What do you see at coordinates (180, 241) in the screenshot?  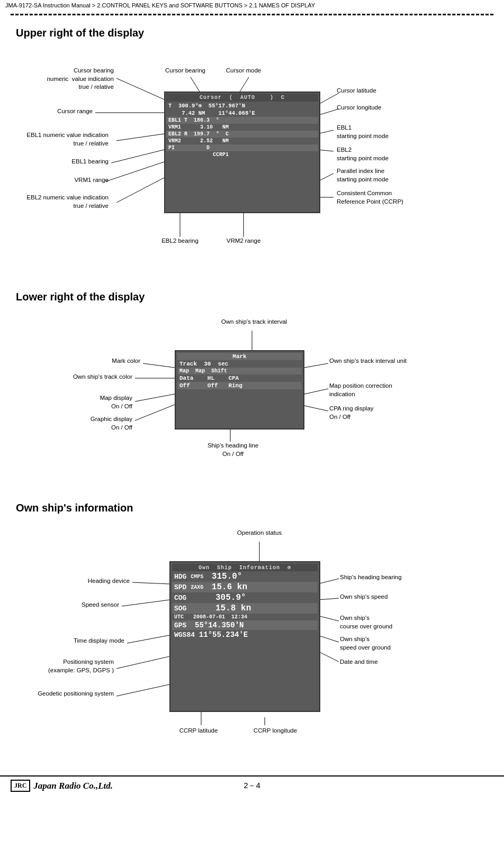 I see `label-ebl2-bearing: EBL2 bearing` at bounding box center [180, 241].